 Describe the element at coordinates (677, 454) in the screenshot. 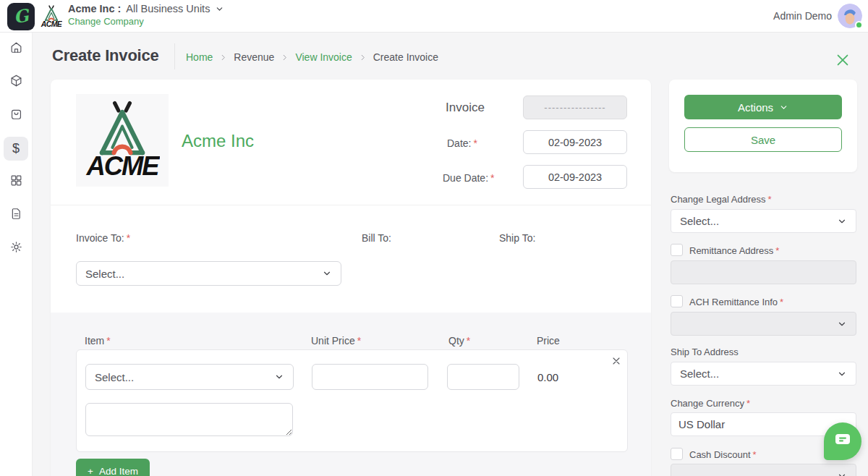

I see `cash-discount-checkbox` at that location.